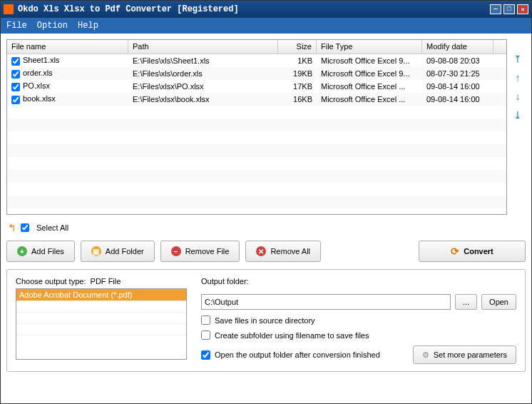  Describe the element at coordinates (266, 26) in the screenshot. I see `menubar: File Option Help` at that location.